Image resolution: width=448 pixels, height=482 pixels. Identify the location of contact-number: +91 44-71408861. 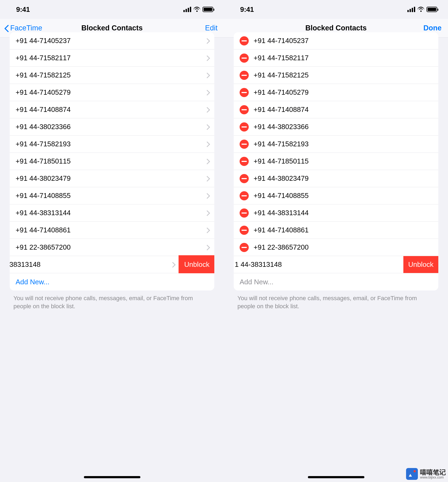
(111, 230).